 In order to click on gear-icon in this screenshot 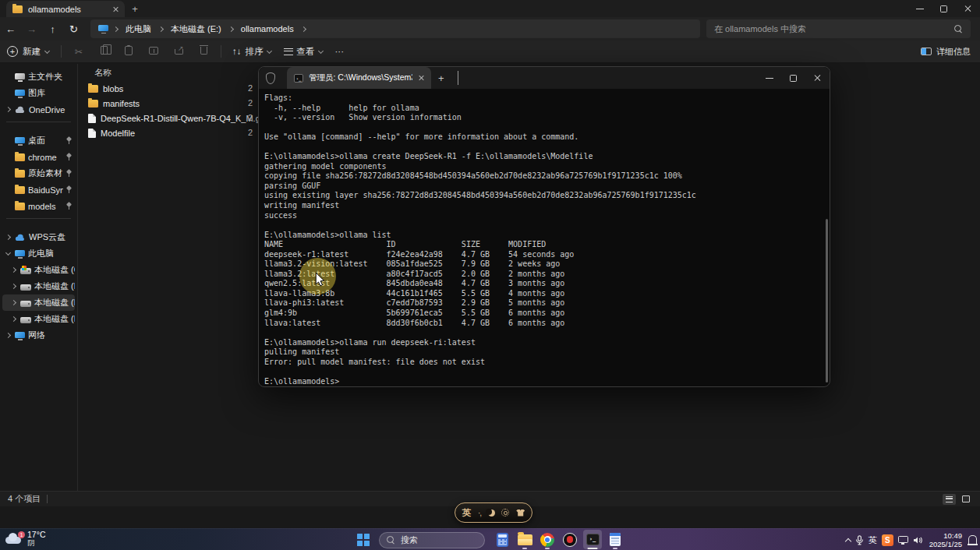, I will do `click(505, 513)`.